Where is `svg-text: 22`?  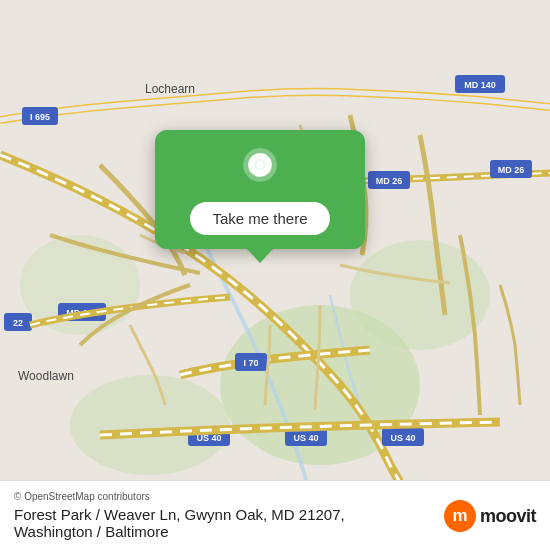
svg-text: 22 is located at coordinates (18, 323).